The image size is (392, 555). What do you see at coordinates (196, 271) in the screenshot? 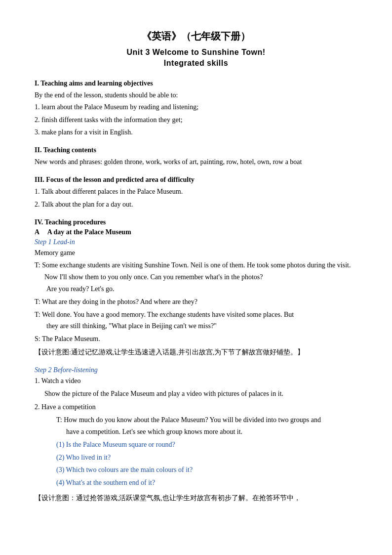
I see `t1-text: Some exchange students are visiting Suns…` at bounding box center [196, 271].